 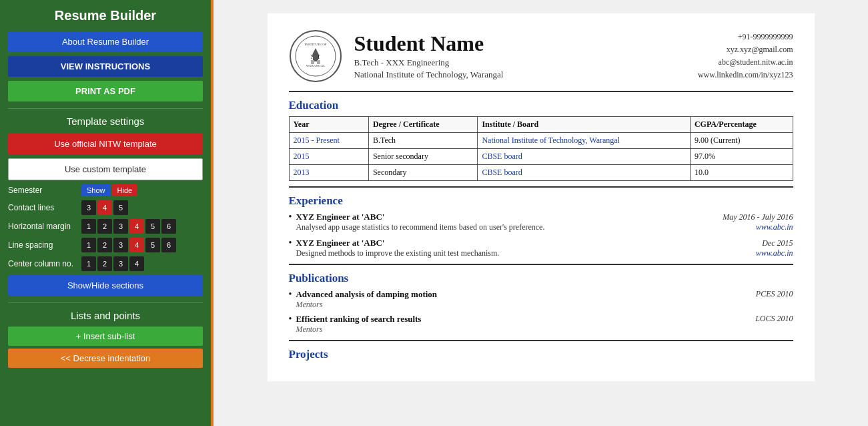 What do you see at coordinates (105, 286) in the screenshot?
I see `show-hide-sections-button: Show/Hide sections` at bounding box center [105, 286].